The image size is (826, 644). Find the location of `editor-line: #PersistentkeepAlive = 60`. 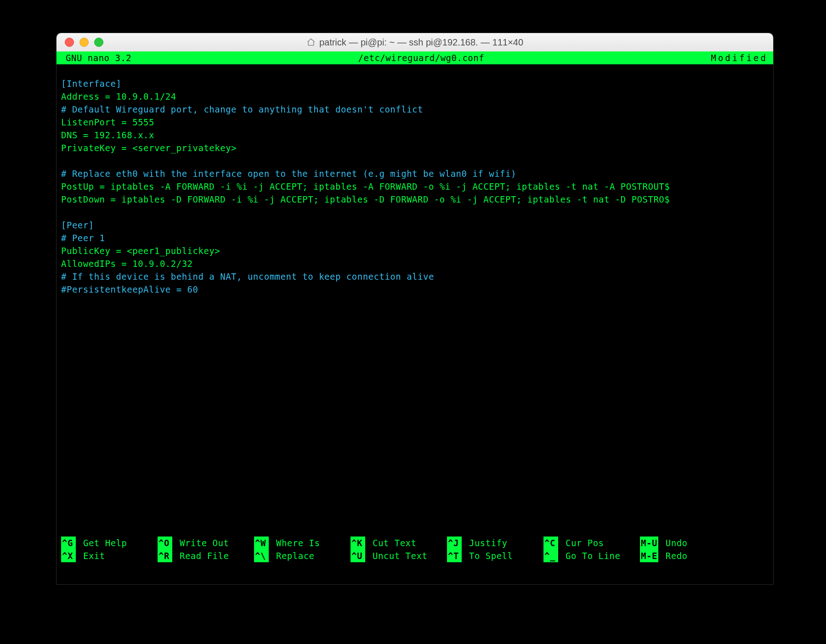

editor-line: #PersistentkeepAlive = 60 is located at coordinates (415, 289).